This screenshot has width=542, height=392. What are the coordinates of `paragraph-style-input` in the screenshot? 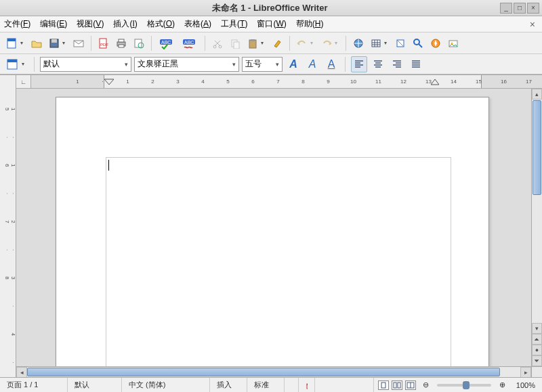 It's located at (84, 64).